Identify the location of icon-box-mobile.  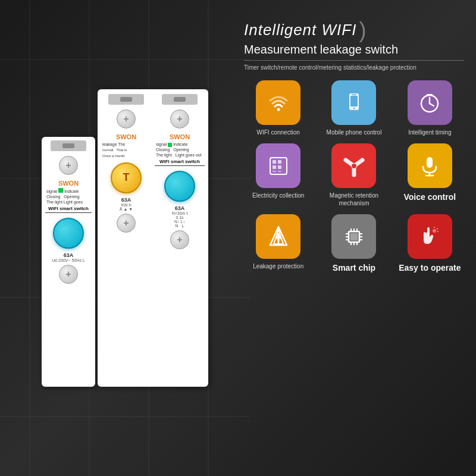
(353, 102).